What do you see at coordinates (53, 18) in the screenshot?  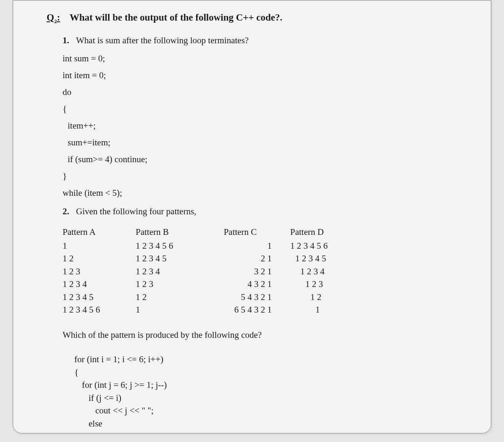 I see `question-label-underline: Q2:` at bounding box center [53, 18].